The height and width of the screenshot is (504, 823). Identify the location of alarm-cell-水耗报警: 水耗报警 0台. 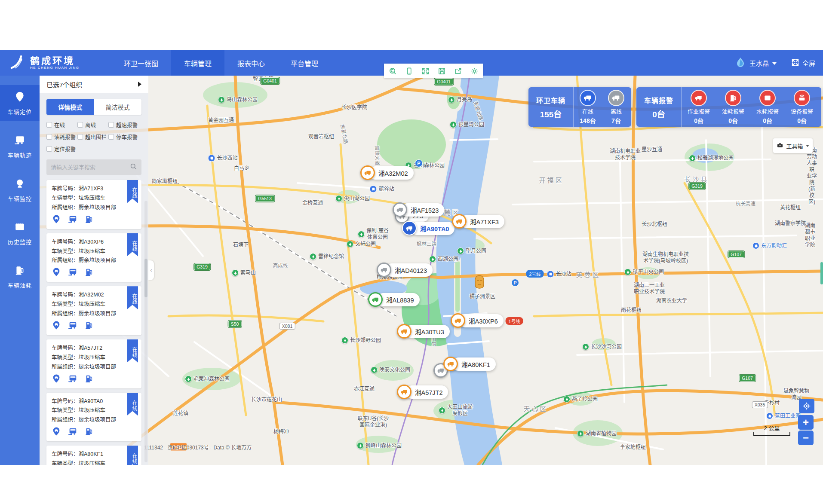
(768, 107).